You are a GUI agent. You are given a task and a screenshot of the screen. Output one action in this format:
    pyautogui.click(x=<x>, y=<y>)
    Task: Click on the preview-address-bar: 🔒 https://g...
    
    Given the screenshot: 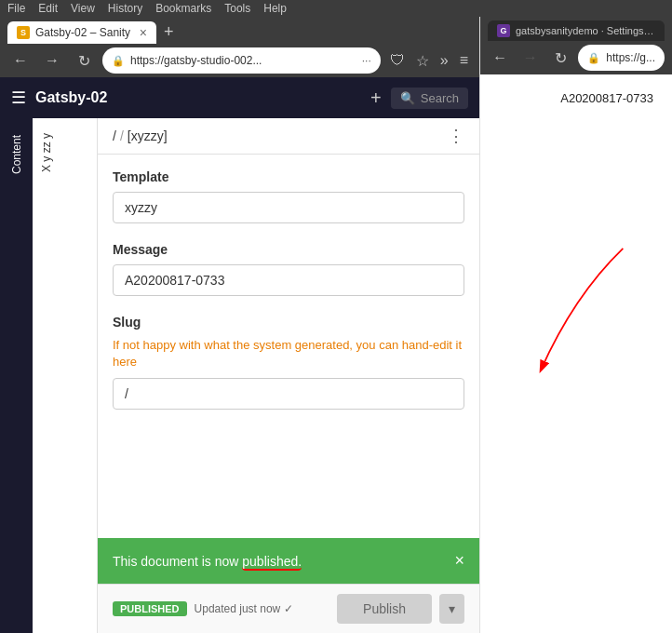 What is the action you would take?
    pyautogui.click(x=622, y=58)
    